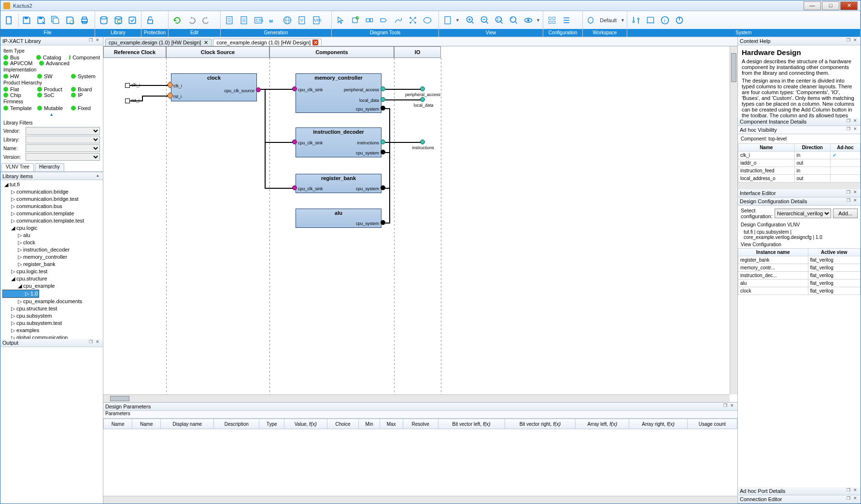 Image resolution: width=861 pixels, height=504 pixels. I want to click on params-col: Name, so click(118, 424).